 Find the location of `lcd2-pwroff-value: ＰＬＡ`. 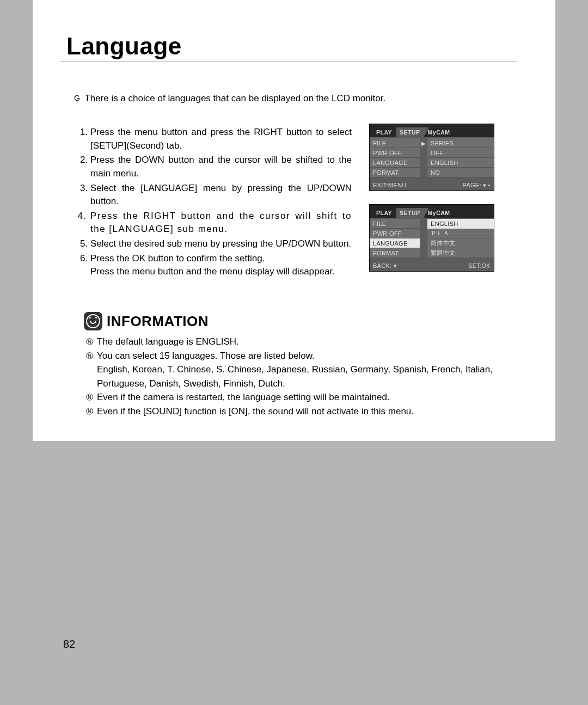

lcd2-pwroff-value: ＰＬＡ is located at coordinates (461, 234).